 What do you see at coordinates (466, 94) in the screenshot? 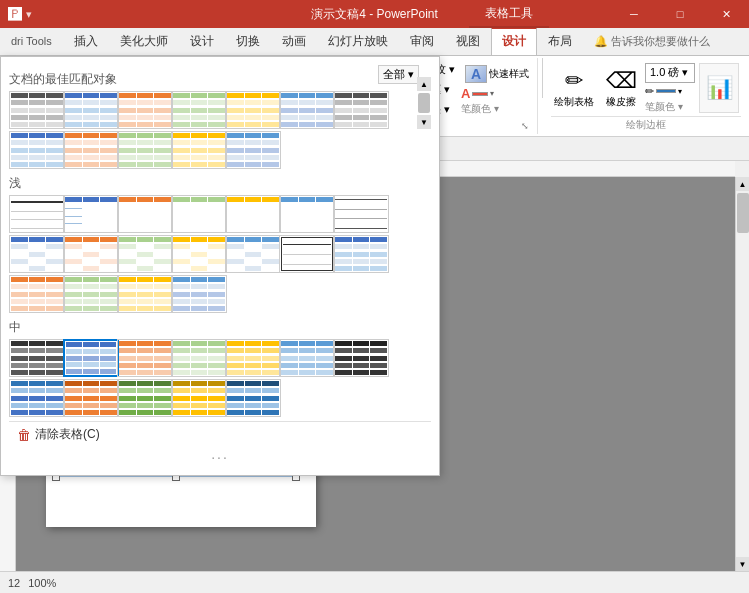
I see `font-color-icon: A` at bounding box center [466, 94].